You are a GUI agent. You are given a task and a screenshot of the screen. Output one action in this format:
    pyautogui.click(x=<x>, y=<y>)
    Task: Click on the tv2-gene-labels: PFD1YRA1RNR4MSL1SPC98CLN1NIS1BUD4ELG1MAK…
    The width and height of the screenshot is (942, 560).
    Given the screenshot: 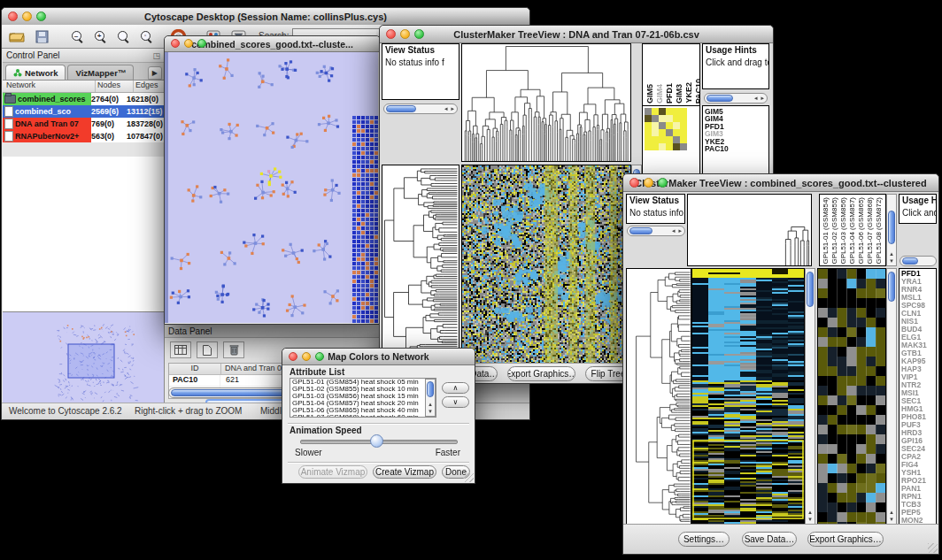 What is the action you would take?
    pyautogui.click(x=917, y=396)
    